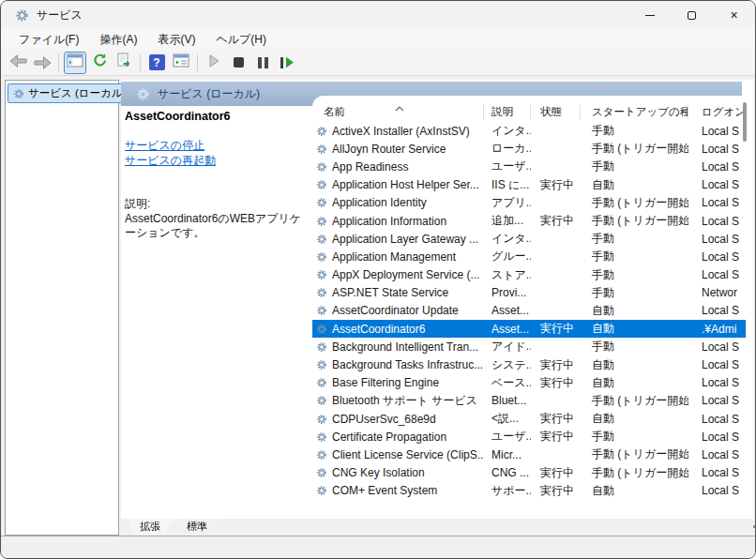 This screenshot has height=559, width=756. Describe the element at coordinates (400, 107) in the screenshot. I see `sort-ascending-icon` at that location.